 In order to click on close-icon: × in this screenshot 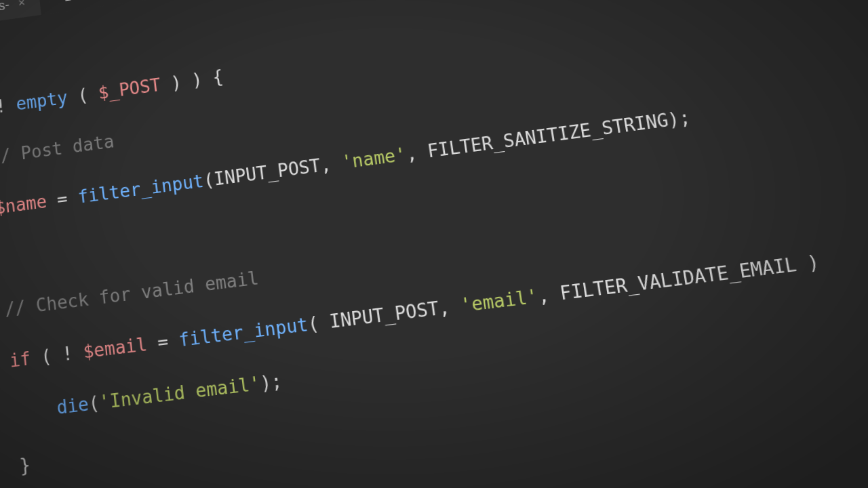, I will do `click(22, 5)`.